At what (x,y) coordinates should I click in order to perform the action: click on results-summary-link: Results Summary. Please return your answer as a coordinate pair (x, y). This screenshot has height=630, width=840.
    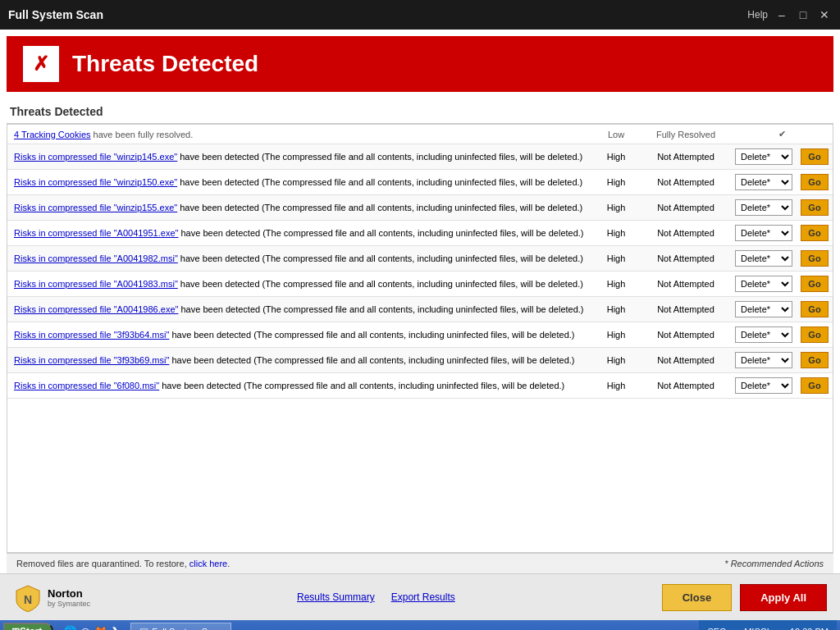
    Looking at the image, I should click on (336, 597).